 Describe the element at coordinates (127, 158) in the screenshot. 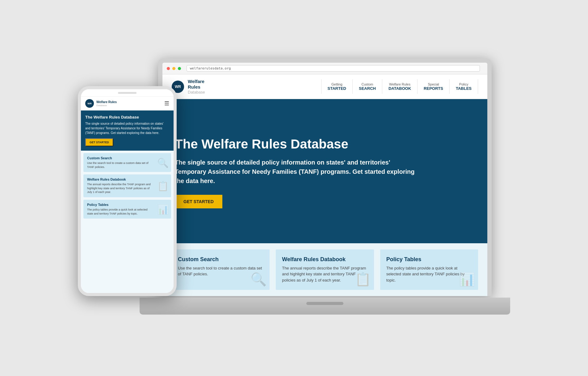

I see `mobile-card-custom-search-title: Custom Search` at that location.